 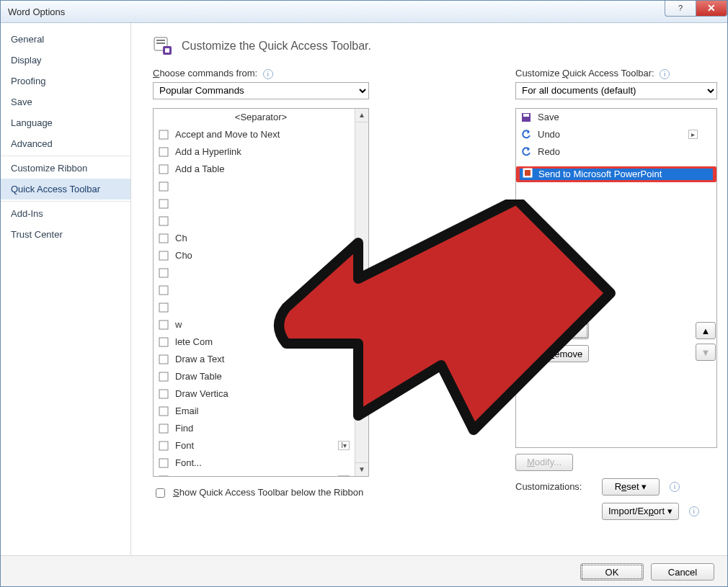 I want to click on customize-qat-combo: For all documents (default), so click(x=616, y=91).